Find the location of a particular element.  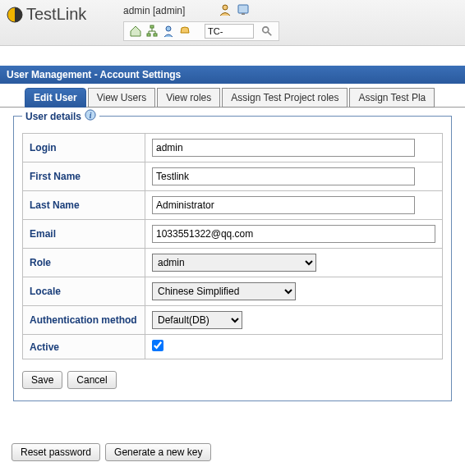

login-input is located at coordinates (283, 148).